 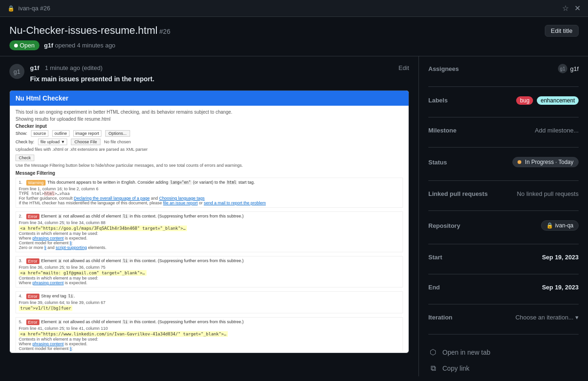 What do you see at coordinates (209, 272) in the screenshot?
I see `error-item-3: 3. Error Element a not allowed as child …` at bounding box center [209, 272].